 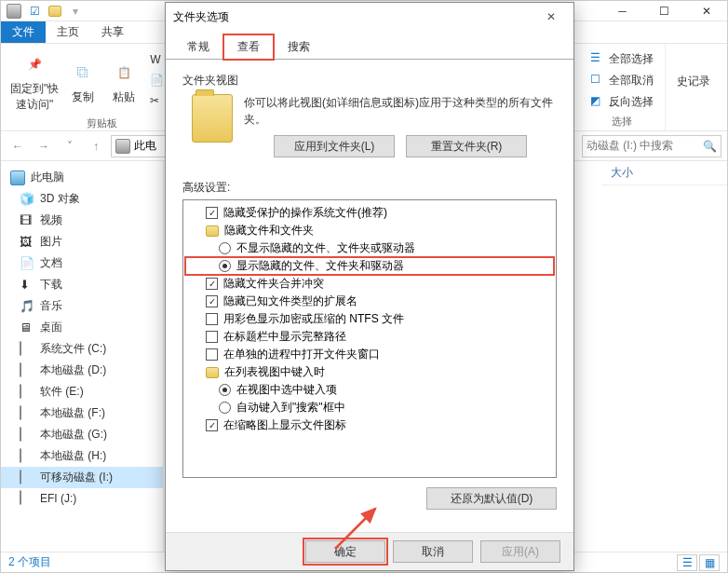 I want to click on search-box: 动磁盘 (I:) 中搜索 🔍, so click(x=652, y=146).